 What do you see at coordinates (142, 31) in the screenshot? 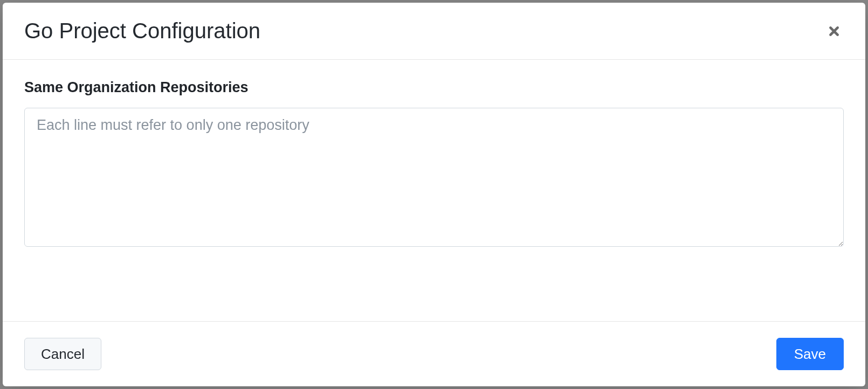
I see `modal-title: Go Project Configuration` at bounding box center [142, 31].